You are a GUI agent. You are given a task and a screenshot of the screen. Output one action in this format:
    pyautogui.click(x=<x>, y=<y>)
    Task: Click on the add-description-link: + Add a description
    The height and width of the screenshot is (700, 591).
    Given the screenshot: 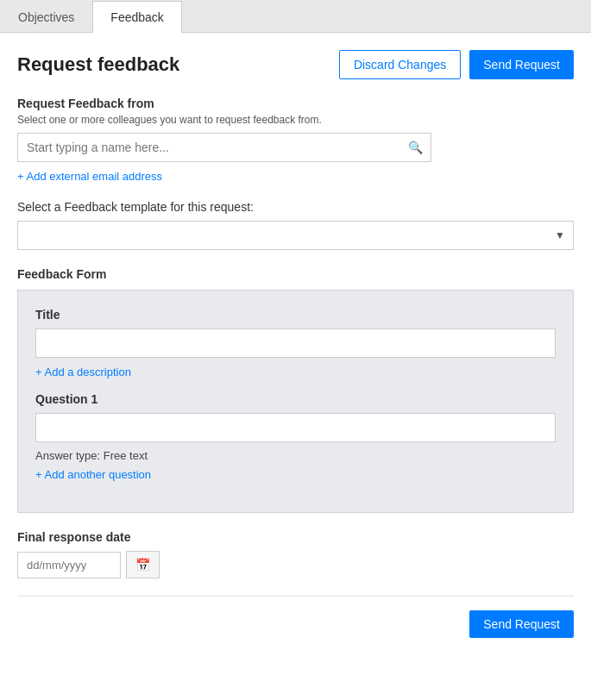 What is the action you would take?
    pyautogui.click(x=83, y=372)
    